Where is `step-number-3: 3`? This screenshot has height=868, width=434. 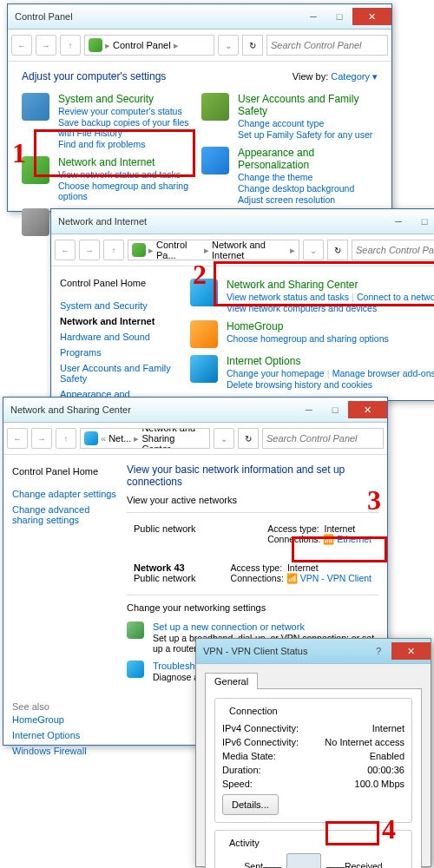 step-number-3: 3 is located at coordinates (374, 500).